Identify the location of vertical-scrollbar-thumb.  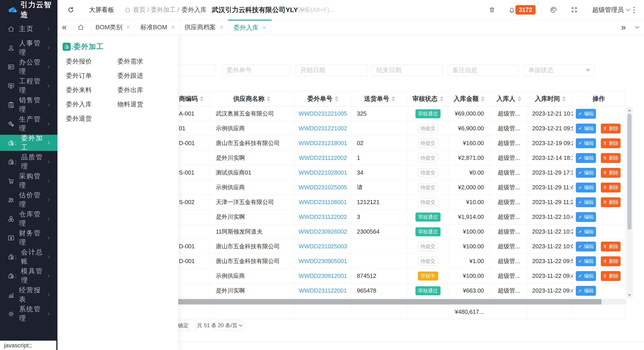
(630, 172).